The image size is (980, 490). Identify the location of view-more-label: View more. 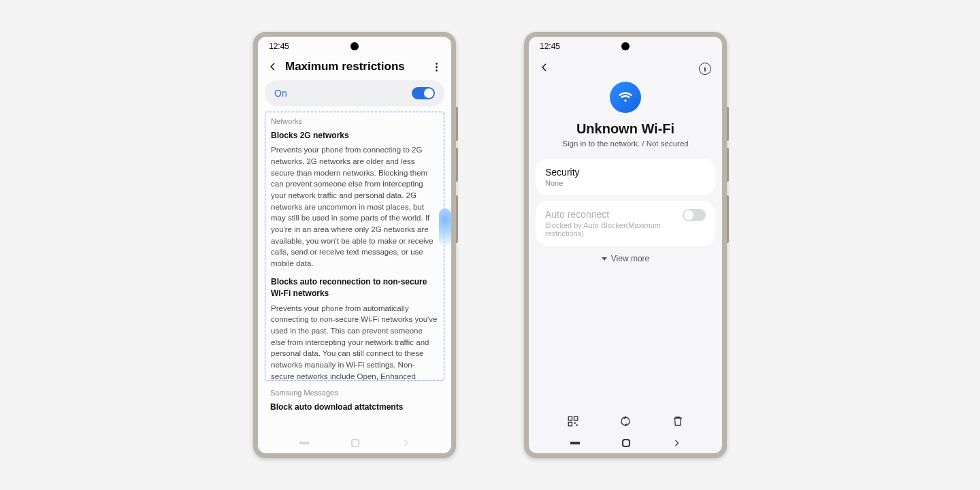
(630, 259).